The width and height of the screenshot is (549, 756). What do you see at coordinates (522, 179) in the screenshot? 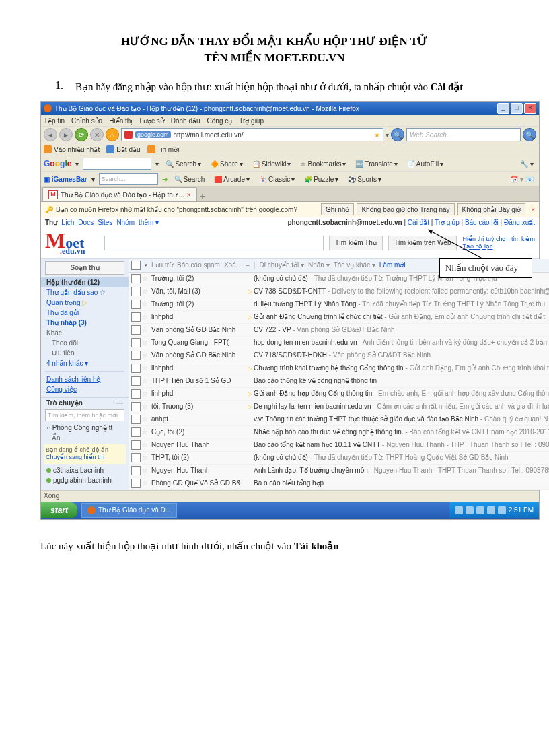
I see `igames-right: 📅 ▾ 📧` at bounding box center [522, 179].